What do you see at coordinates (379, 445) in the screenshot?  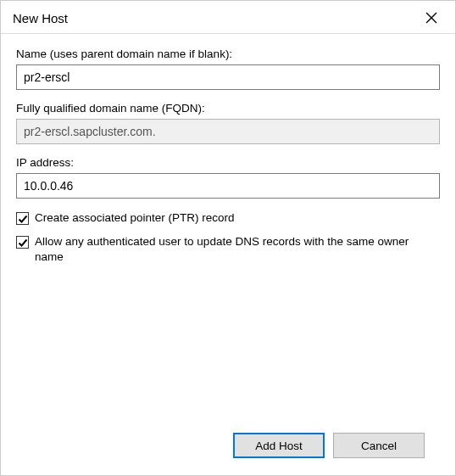 I see `cancel-button: Cancel` at bounding box center [379, 445].